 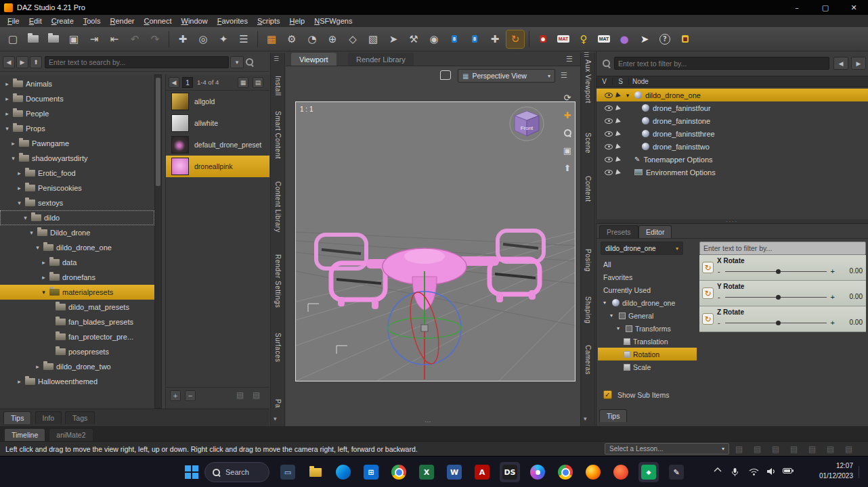 I want to click on param-group-all: All, so click(x=647, y=264).